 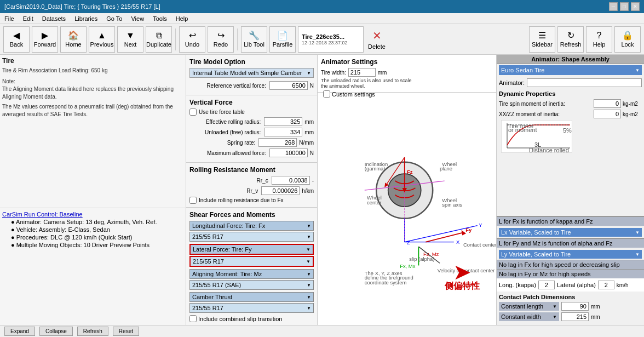 I want to click on max-force-input, so click(x=289, y=153).